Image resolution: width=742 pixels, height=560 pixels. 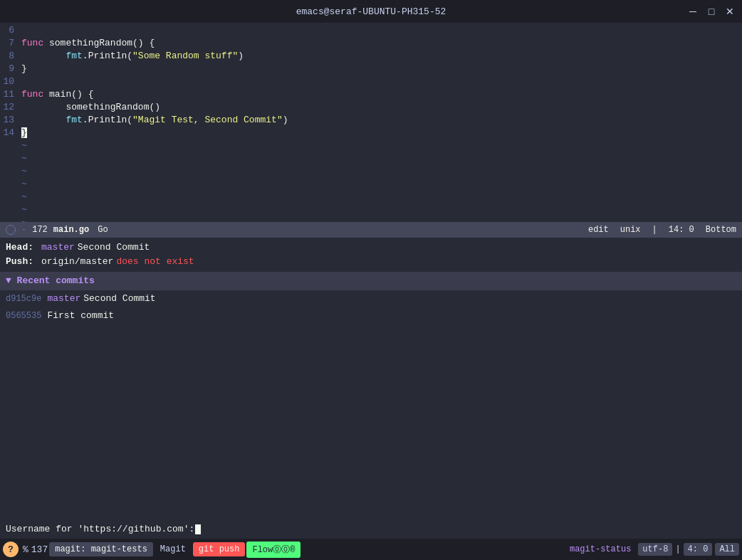 I want to click on magit-section-label: Recent commits, so click(x=56, y=280).